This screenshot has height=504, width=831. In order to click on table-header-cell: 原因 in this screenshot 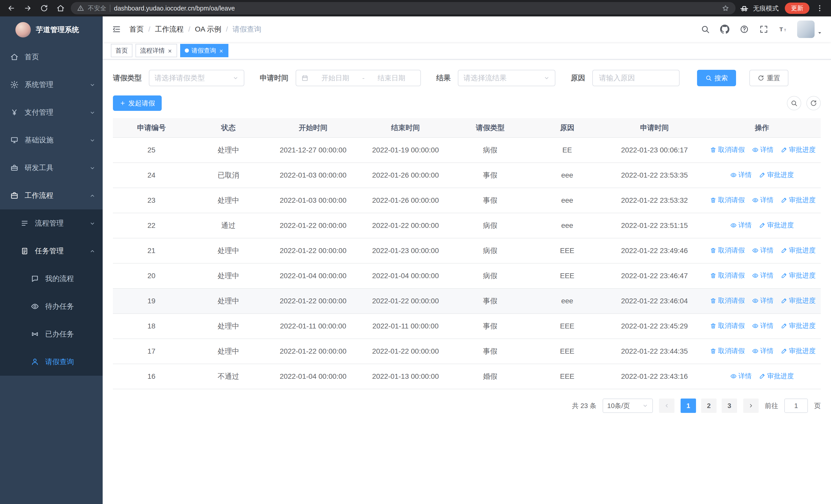, I will do `click(567, 128)`.